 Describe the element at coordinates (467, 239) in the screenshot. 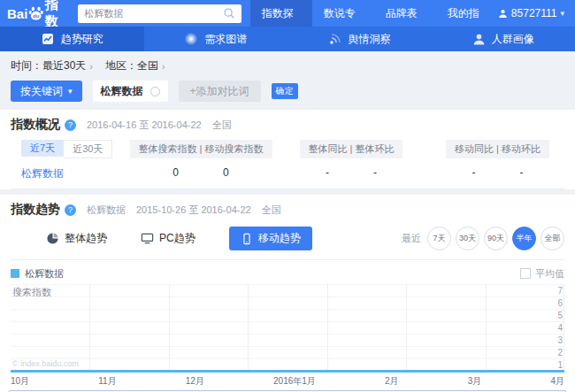

I see `range-30d: 30天` at that location.